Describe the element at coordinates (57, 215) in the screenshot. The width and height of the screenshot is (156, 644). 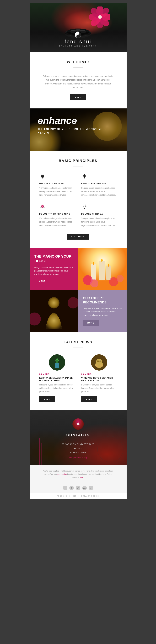
I see `principle-item-3: DOLOERTA BYTRAS MIAS Vienre imuene feuga…` at that location.